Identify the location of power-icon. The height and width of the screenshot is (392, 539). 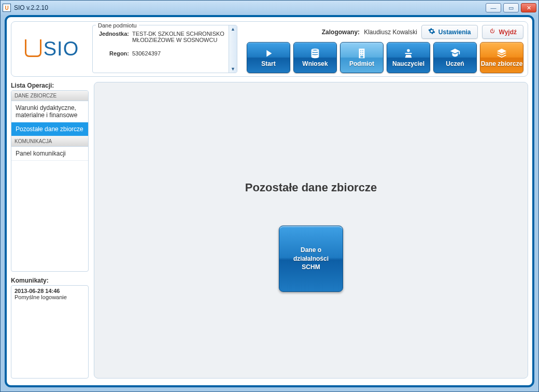
(492, 32).